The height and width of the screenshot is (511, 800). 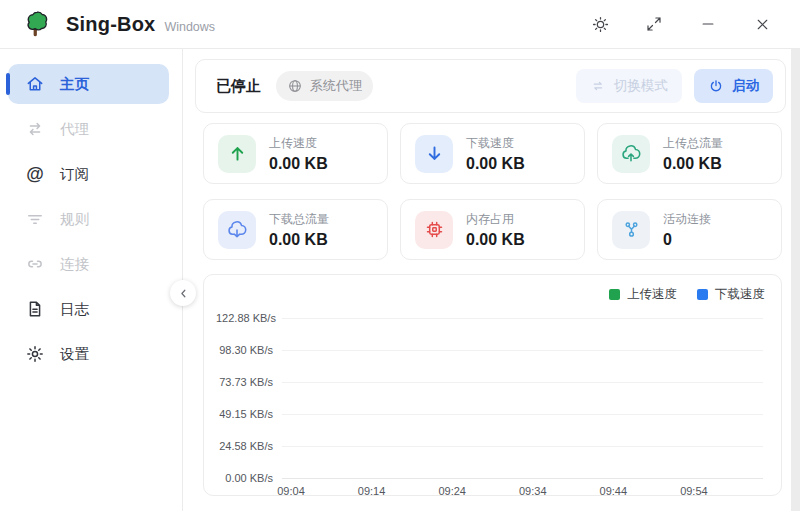 I want to click on legend-upload: 上传速度, so click(x=643, y=294).